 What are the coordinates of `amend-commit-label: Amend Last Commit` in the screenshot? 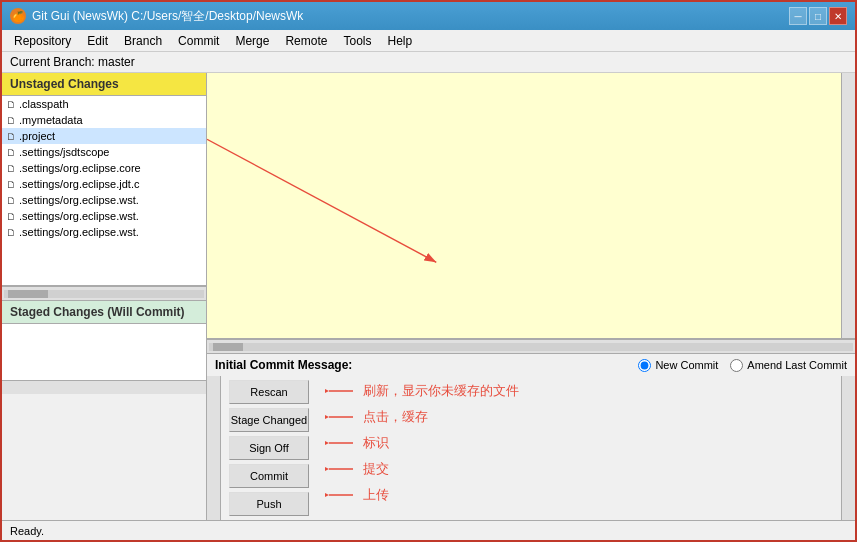 It's located at (797, 365).